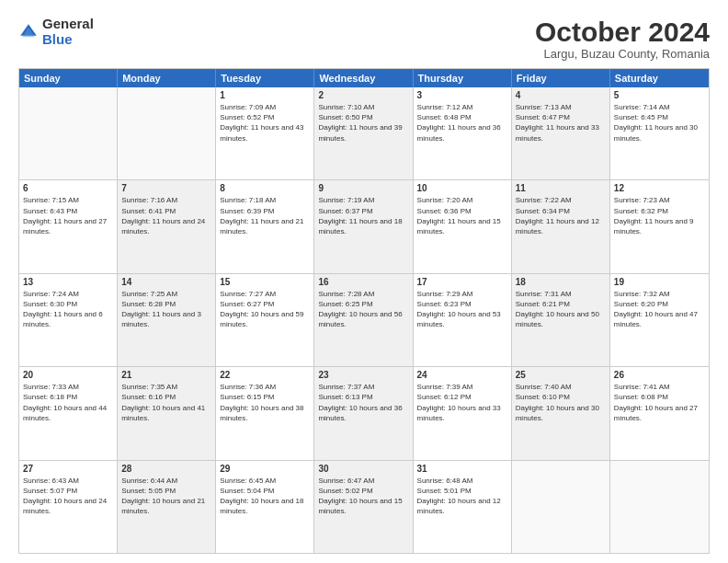 Image resolution: width=728 pixels, height=563 pixels. What do you see at coordinates (265, 403) in the screenshot?
I see `cell-detail: Sunrise: 7:36 AM Sunset: 6:15 PM Dayligh…` at bounding box center [265, 403].